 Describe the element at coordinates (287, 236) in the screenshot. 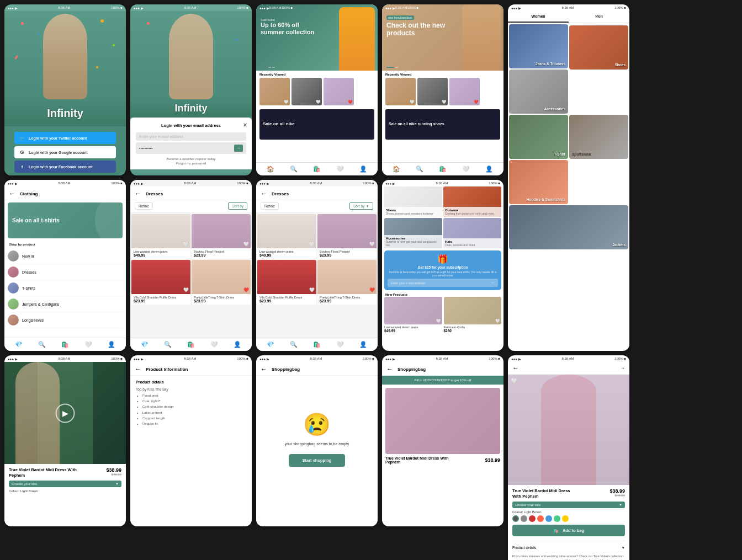

I see `product-card-5: 🤍 Low waisted denim jeans $49.99` at that location.